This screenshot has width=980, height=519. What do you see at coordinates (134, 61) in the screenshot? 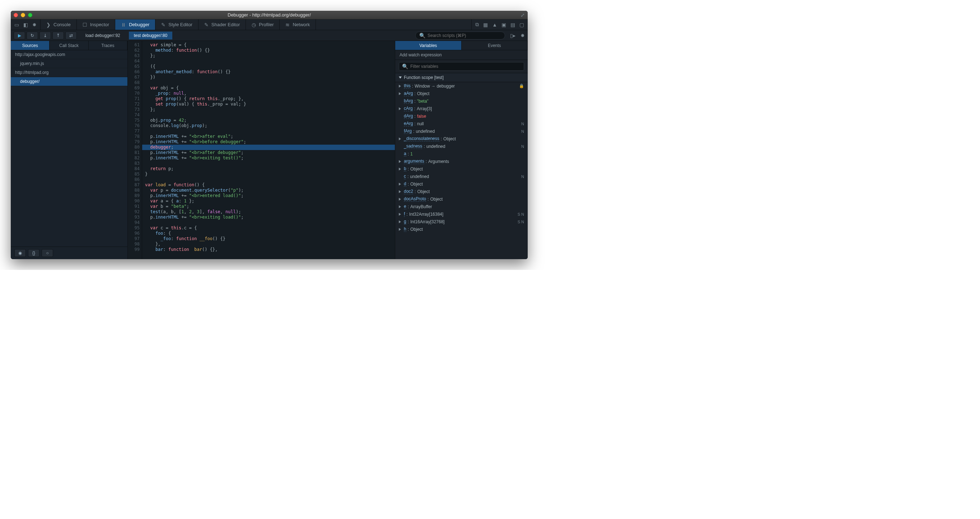
I see `line-number: 64` at bounding box center [134, 61].